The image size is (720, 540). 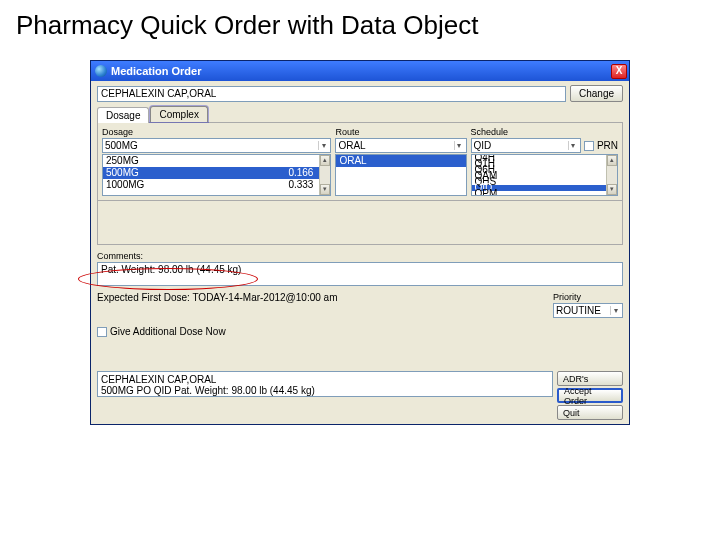 I want to click on priority-field: ROUTINE ▾, so click(x=588, y=310).